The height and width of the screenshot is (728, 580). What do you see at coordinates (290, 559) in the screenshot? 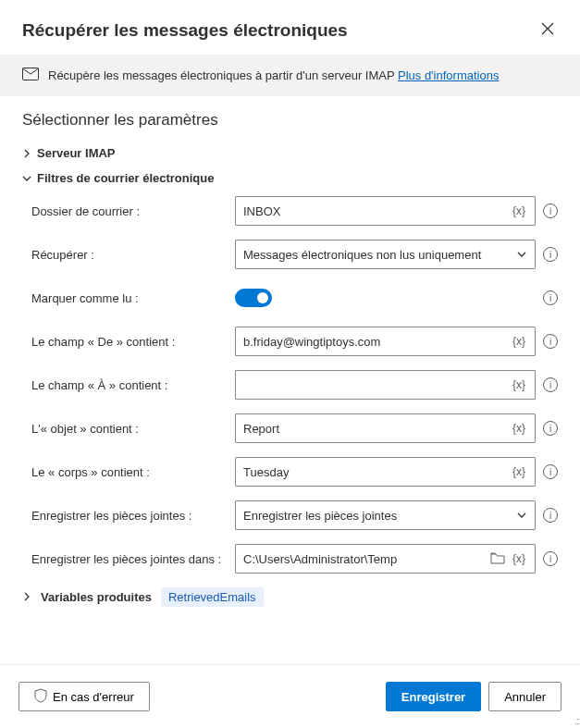
I see `row-save-attachments-into: Enregistrer les pièces jointes dans : C:…` at bounding box center [290, 559].